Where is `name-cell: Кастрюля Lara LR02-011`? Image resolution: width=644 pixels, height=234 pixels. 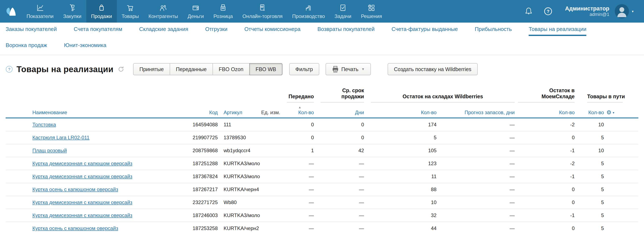 name-cell: Кастрюля Lara LR02-011 is located at coordinates (112, 138).